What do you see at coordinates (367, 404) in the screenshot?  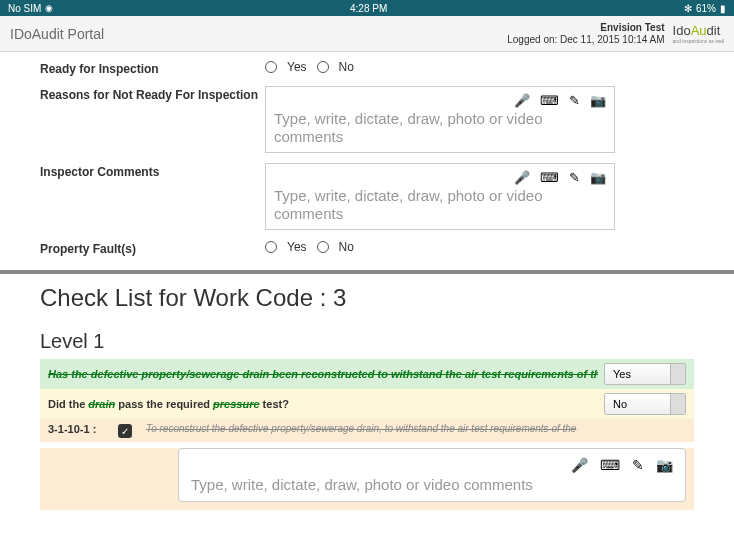 I see `question-row-2: Did the drain pass the required pressure…` at bounding box center [367, 404].